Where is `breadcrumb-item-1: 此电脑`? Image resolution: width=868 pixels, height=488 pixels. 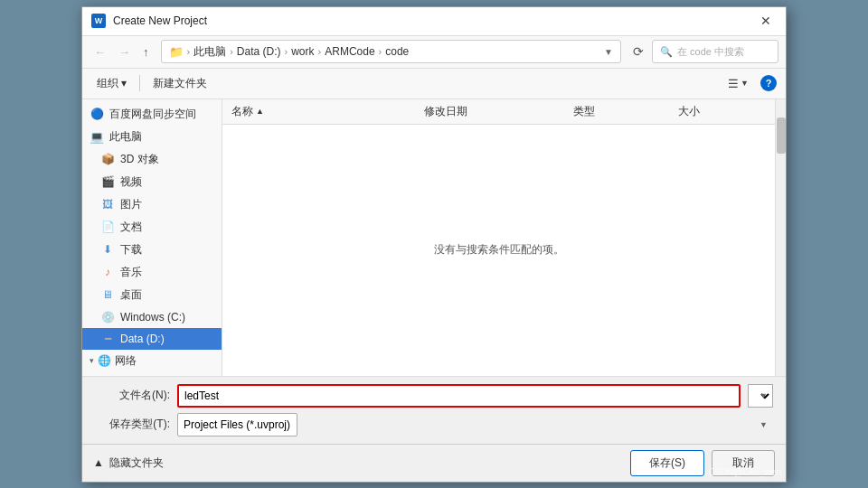 breadcrumb-item-1: 此电脑 is located at coordinates (210, 52).